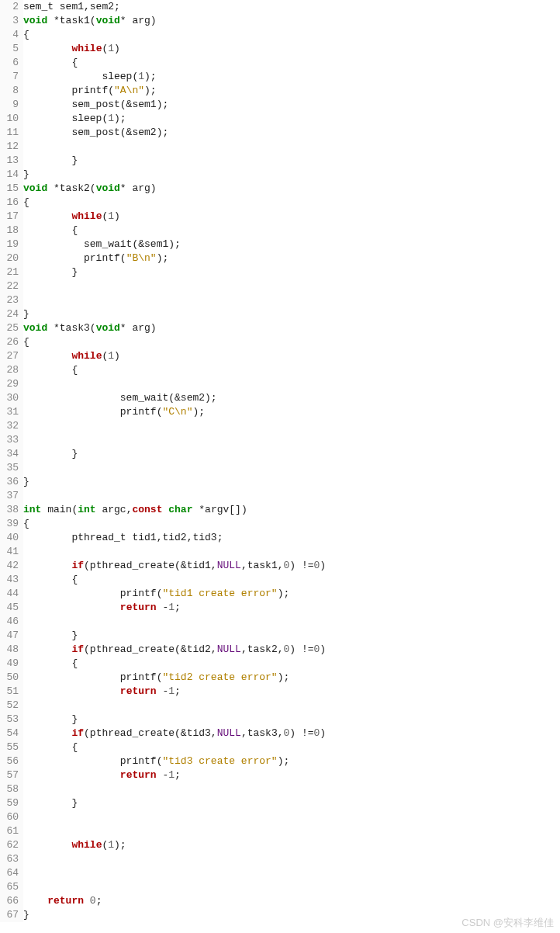  Describe the element at coordinates (9, 119) in the screenshot. I see `line-number: 10` at that location.